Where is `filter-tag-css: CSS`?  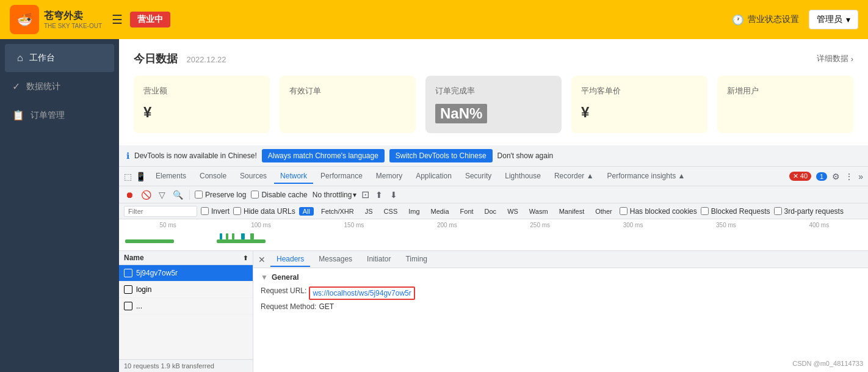 filter-tag-css: CSS is located at coordinates (391, 211).